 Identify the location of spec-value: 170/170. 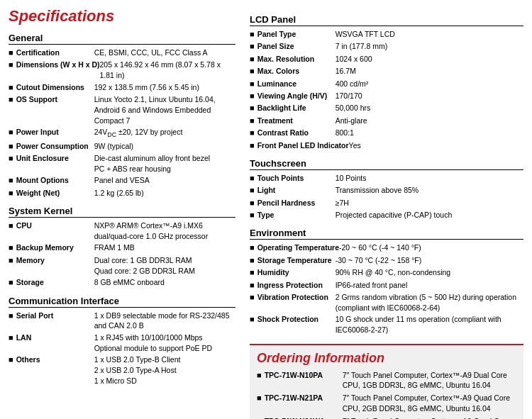
(430, 96).